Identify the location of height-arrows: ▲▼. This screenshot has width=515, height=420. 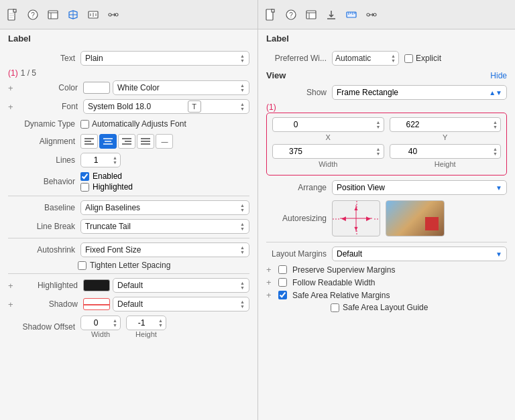
(495, 151).